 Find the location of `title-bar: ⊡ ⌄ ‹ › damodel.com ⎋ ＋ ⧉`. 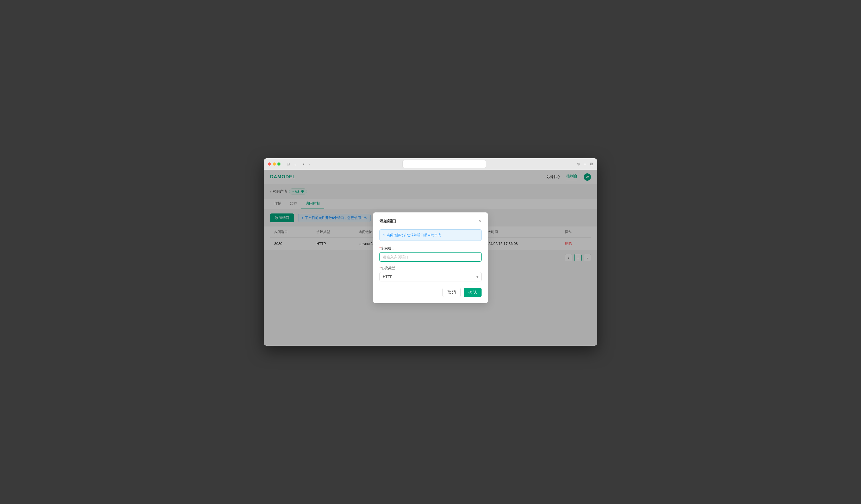

title-bar: ⊡ ⌄ ‹ › damodel.com ⎋ ＋ ⧉ is located at coordinates (430, 164).